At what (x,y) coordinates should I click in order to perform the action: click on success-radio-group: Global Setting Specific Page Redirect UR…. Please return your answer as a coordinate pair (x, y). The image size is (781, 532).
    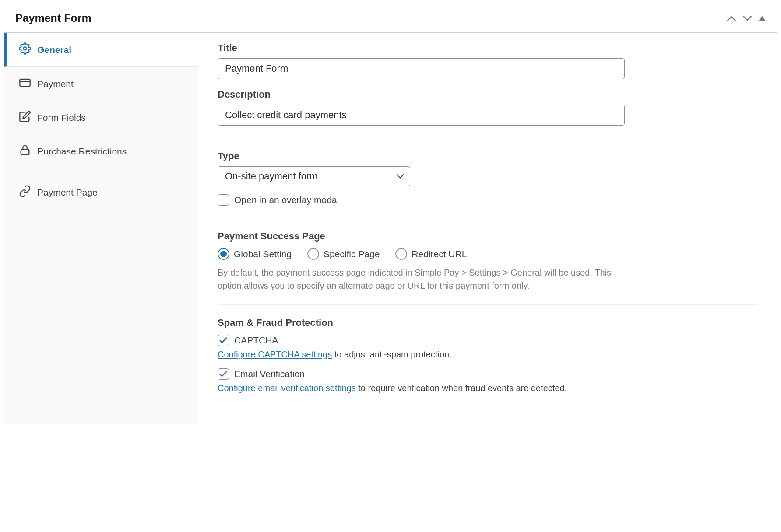
    Looking at the image, I should click on (488, 254).